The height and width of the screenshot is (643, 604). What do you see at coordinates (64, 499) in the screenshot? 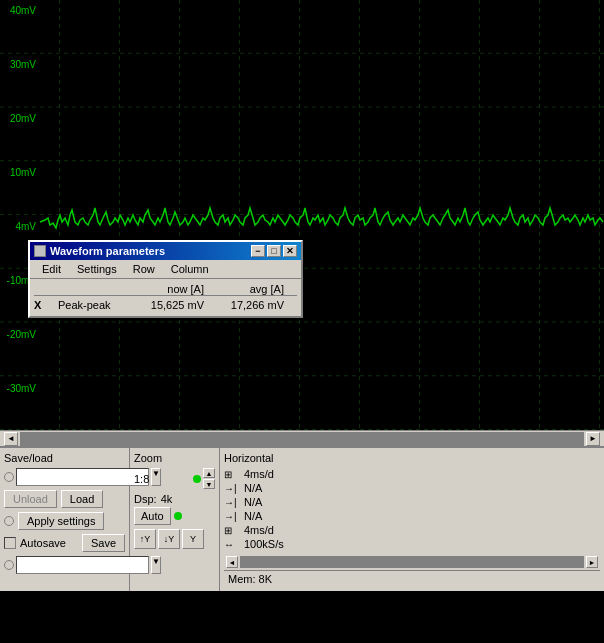
I see `unload-load-row: Unload Load` at bounding box center [64, 499].